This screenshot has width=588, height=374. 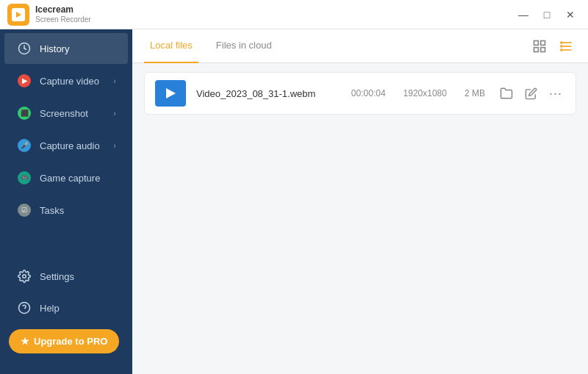 I want to click on close-button: ✕, so click(x=570, y=15).